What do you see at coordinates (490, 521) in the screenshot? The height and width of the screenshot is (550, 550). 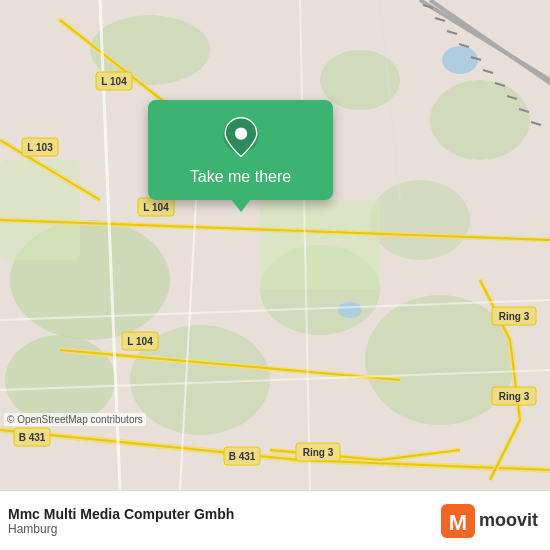 I see `moovit-logo: M moovit` at bounding box center [490, 521].